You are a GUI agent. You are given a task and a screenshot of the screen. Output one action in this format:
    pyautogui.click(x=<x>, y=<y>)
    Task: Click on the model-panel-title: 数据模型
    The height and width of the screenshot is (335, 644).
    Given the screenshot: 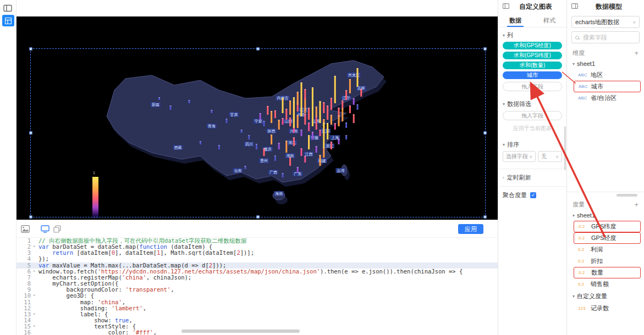 What is the action you would take?
    pyautogui.click(x=609, y=7)
    